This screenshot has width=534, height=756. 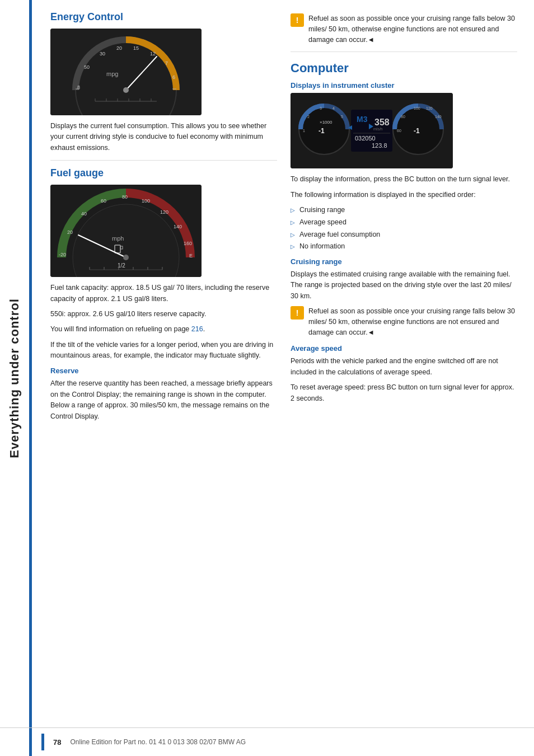 I want to click on computer-intro1: To display the information, press the BC…, so click(x=404, y=179).